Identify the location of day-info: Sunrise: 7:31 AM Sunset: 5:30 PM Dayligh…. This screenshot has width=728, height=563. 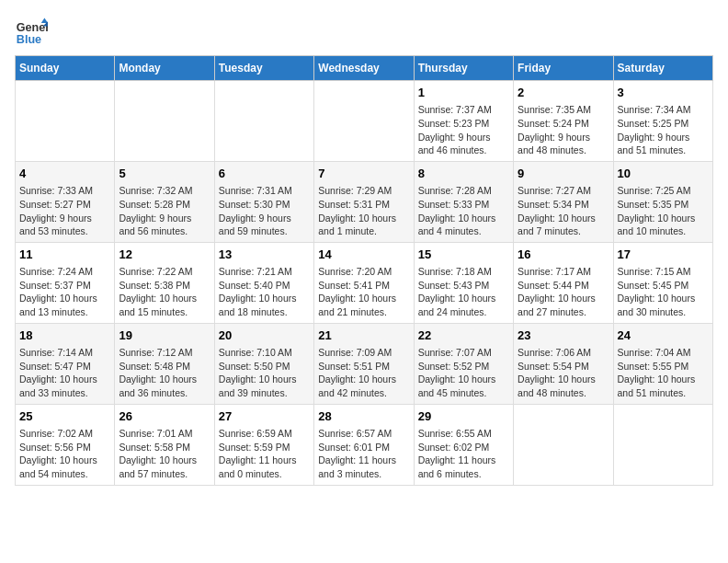
(265, 212).